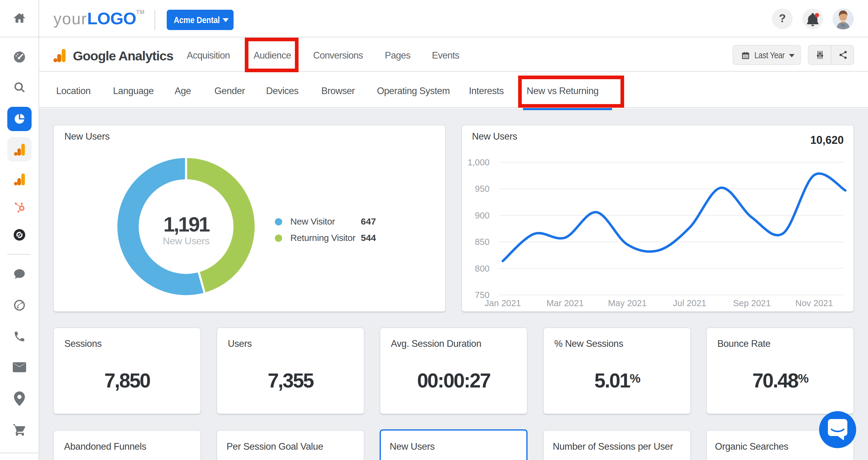 Image resolution: width=868 pixels, height=460 pixels. Describe the element at coordinates (752, 303) in the screenshot. I see `svg-text: Sep 2021` at that location.